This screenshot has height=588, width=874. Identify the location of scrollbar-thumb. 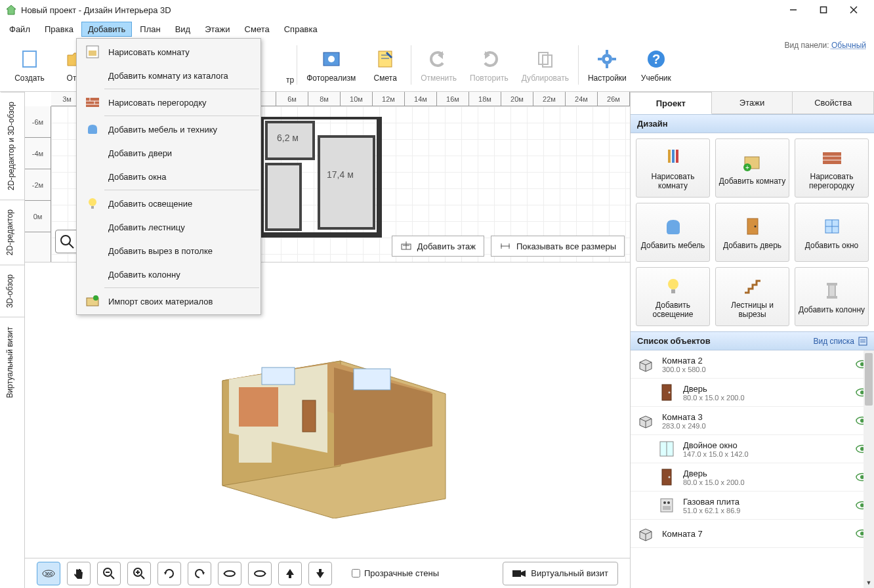
(869, 379).